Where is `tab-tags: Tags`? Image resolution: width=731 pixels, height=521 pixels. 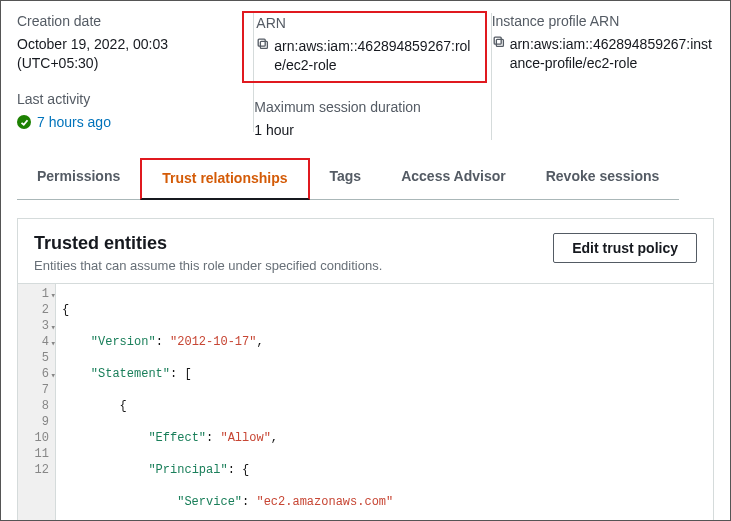 tab-tags: Tags is located at coordinates (346, 179).